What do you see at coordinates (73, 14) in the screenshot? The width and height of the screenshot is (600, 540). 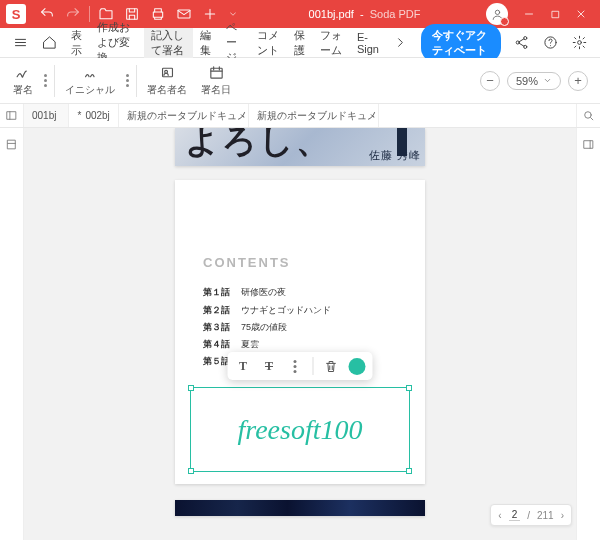 I see `redo-icon` at bounding box center [73, 14].